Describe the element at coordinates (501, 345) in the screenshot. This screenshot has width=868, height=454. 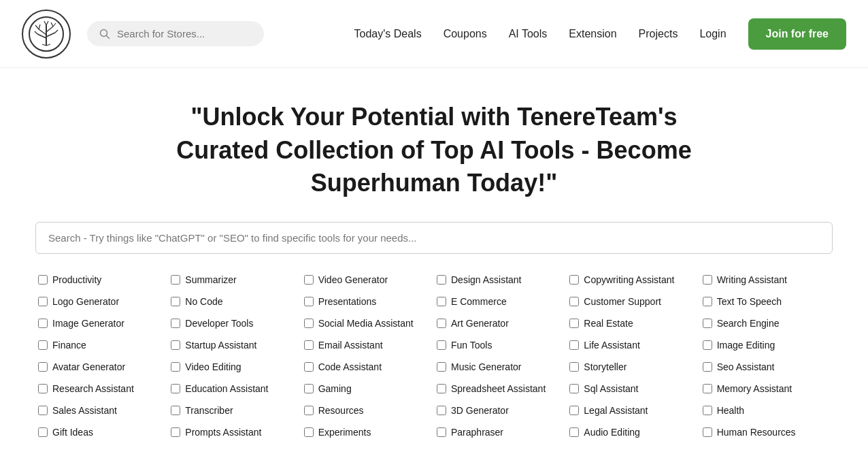
I see `category-item-fun-tools: Fun Tools` at that location.